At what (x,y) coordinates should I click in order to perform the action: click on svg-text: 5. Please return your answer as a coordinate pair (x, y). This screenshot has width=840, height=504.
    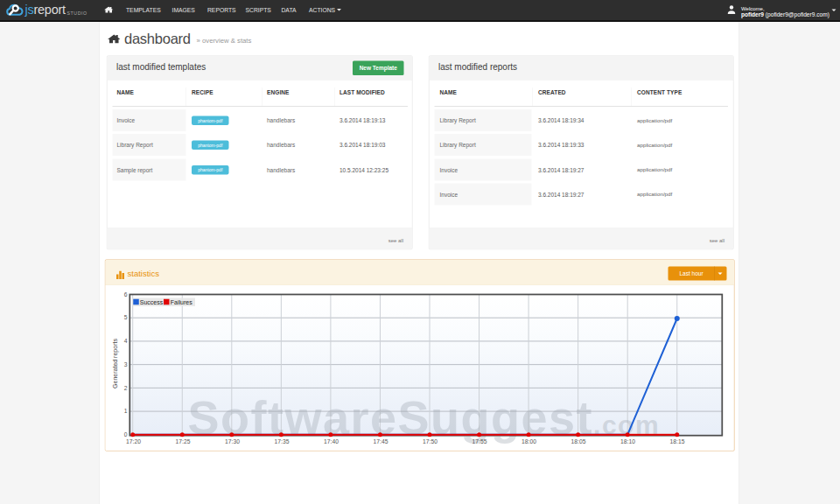
    Looking at the image, I should click on (126, 317).